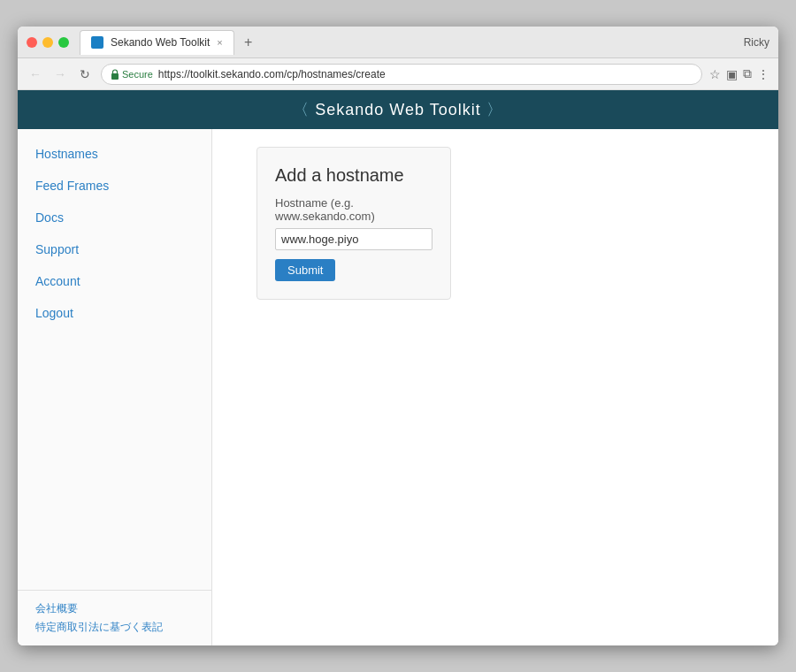 This screenshot has height=672, width=796. Describe the element at coordinates (305, 271) in the screenshot. I see `submit-button: Submit` at that location.